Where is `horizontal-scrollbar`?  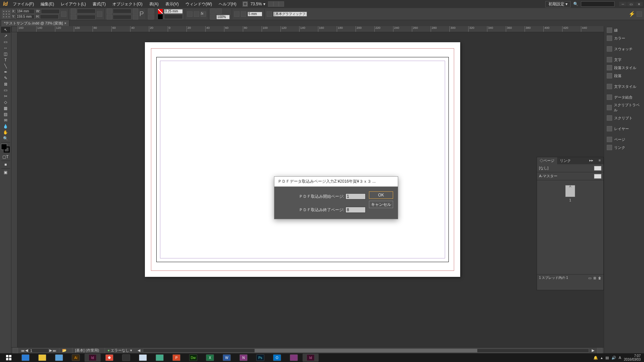 horizontal-scrollbar is located at coordinates (366, 351).